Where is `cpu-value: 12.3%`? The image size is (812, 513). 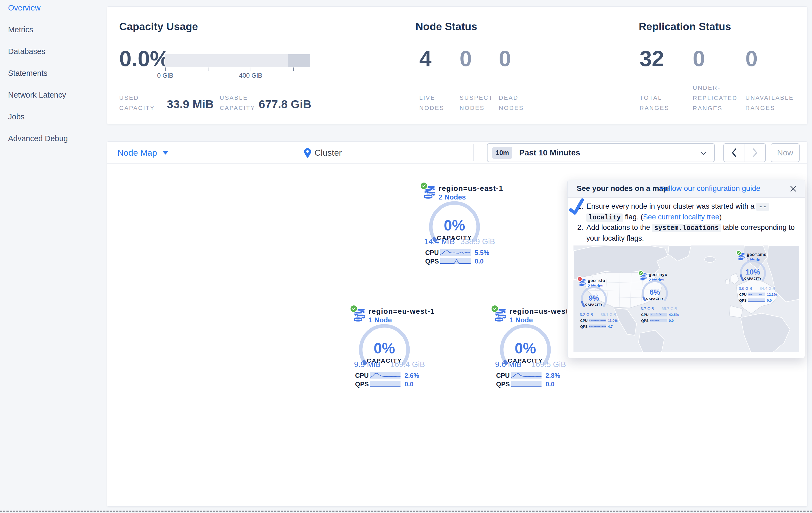
cpu-value: 12.3% is located at coordinates (772, 295).